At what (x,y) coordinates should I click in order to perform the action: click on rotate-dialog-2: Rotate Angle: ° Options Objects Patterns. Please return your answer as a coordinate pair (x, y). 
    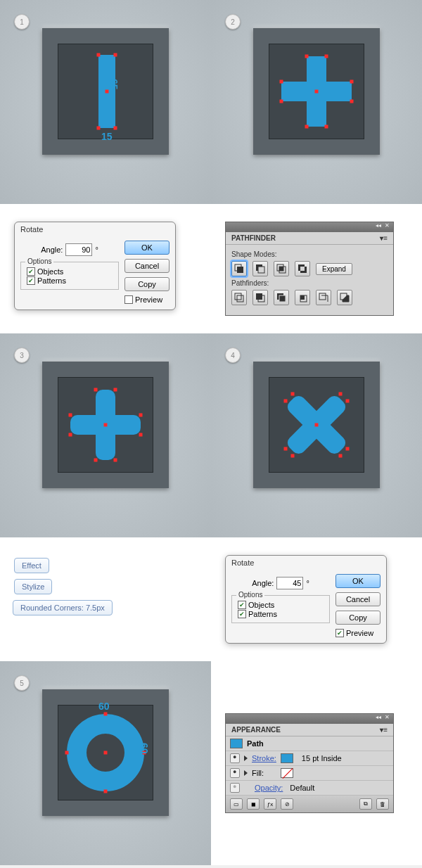
    Looking at the image, I should click on (306, 599).